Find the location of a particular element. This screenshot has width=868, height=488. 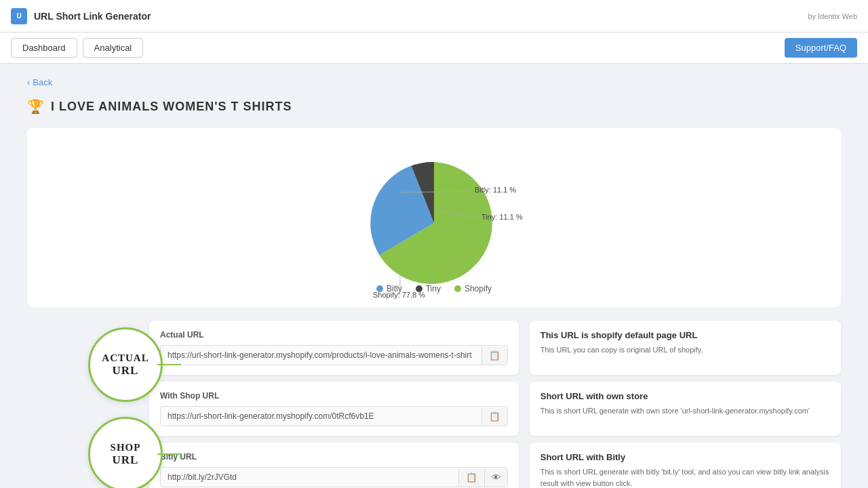

analytical-button: Analytical is located at coordinates (113, 47).